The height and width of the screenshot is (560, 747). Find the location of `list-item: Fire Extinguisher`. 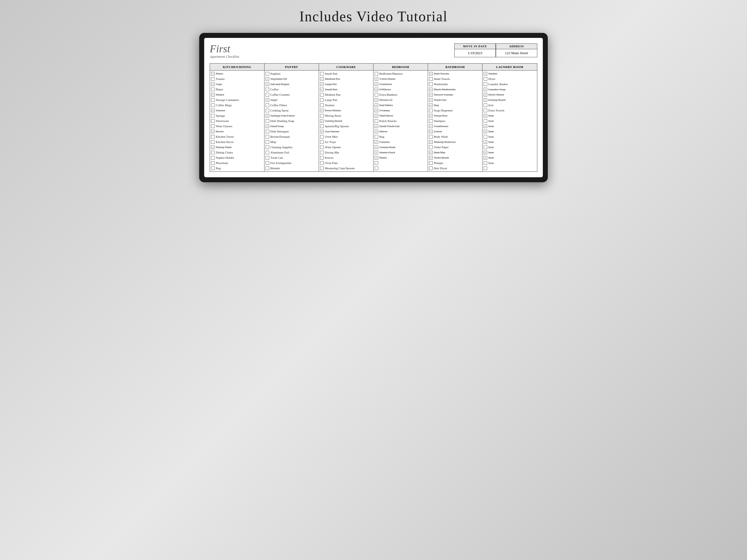

list-item: Fire Extinguisher is located at coordinates (292, 163).